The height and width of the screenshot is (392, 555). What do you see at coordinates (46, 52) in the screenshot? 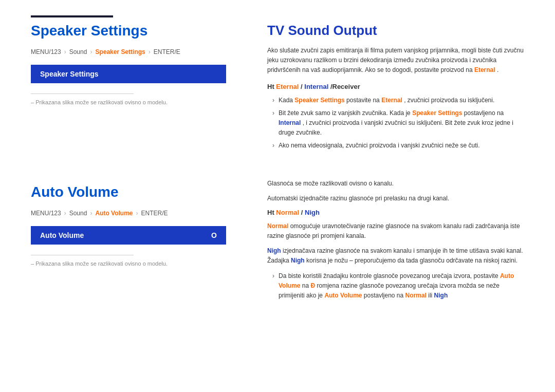
I see `breadcrumb-menu: MENU/123` at bounding box center [46, 52].